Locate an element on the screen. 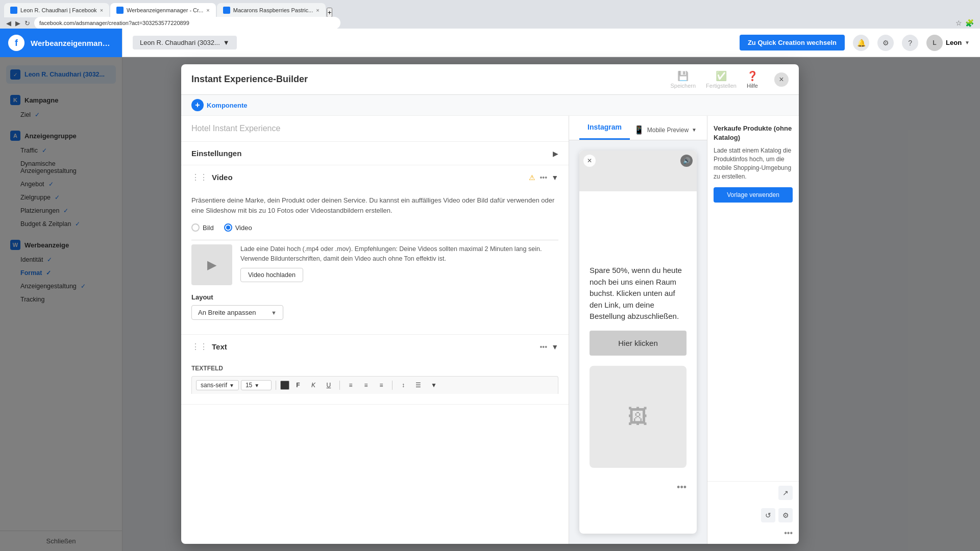  extensions-icon: 🧩 is located at coordinates (970, 23).